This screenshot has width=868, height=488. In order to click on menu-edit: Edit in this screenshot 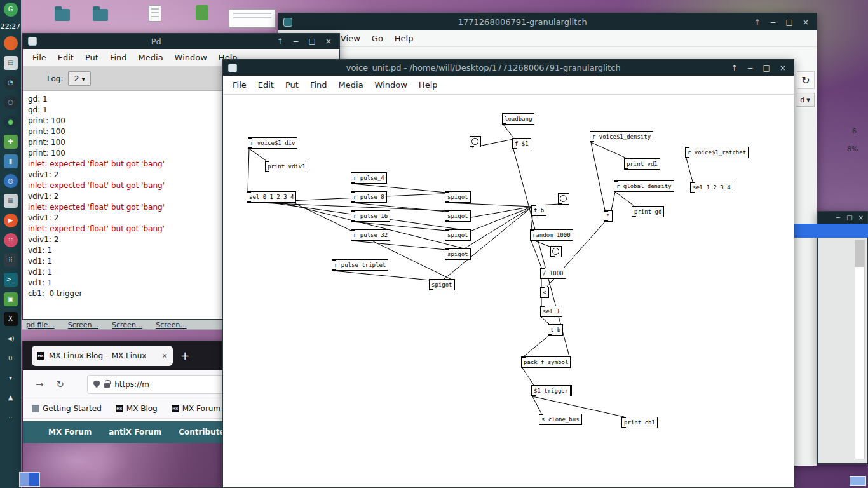, I will do `click(266, 85)`.